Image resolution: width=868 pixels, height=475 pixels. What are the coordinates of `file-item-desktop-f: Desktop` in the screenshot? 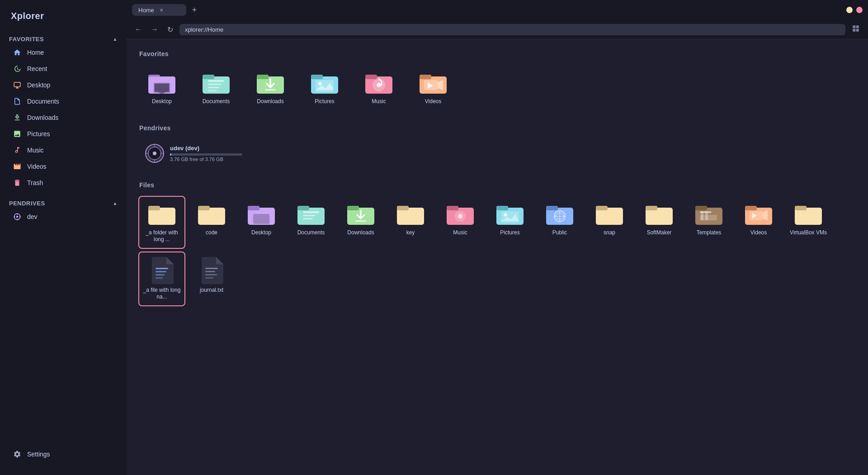 It's located at (261, 223).